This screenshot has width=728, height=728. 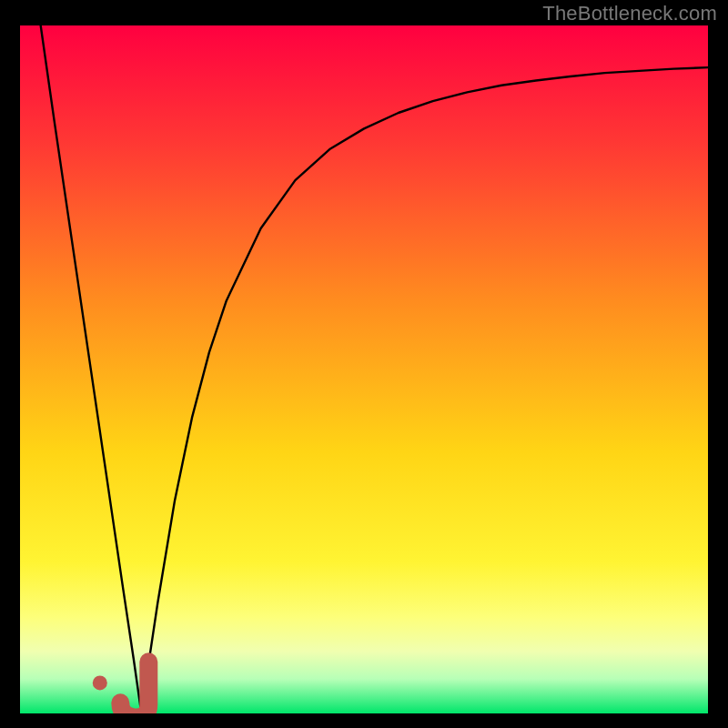 What do you see at coordinates (630, 14) in the screenshot?
I see `watermark-text: TheBottleneck.com` at bounding box center [630, 14].